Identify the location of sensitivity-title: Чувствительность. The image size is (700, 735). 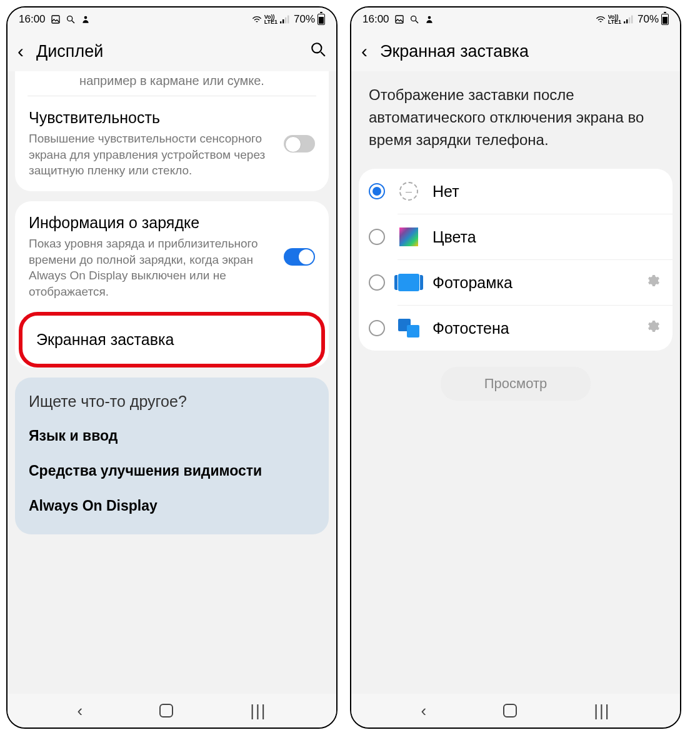
(152, 118).